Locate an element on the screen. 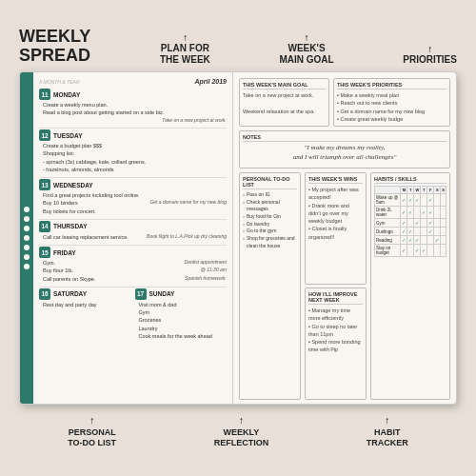 The height and width of the screenshot is (476, 476). right-top: THIS WEEK'S MAIN GOAL Take on a new proj… is located at coordinates (345, 103).